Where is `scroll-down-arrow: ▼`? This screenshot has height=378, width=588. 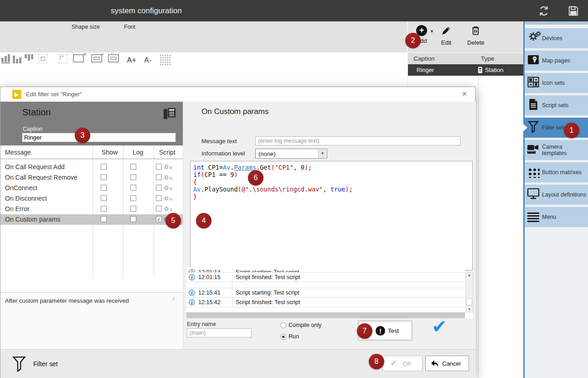 scroll-down-arrow: ▼ is located at coordinates (469, 309).